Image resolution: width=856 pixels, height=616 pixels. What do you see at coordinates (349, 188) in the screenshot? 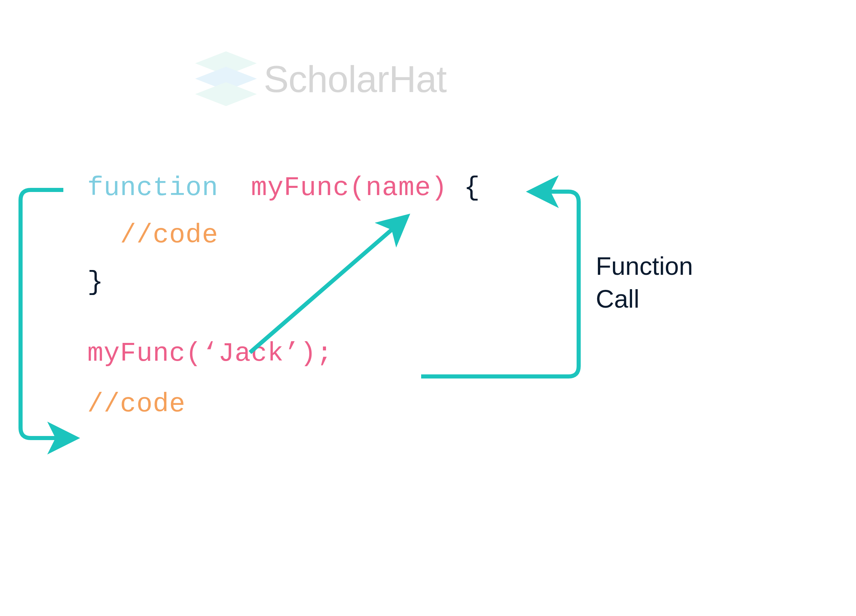
I see `function-signature: myFunc(name)` at bounding box center [349, 188].